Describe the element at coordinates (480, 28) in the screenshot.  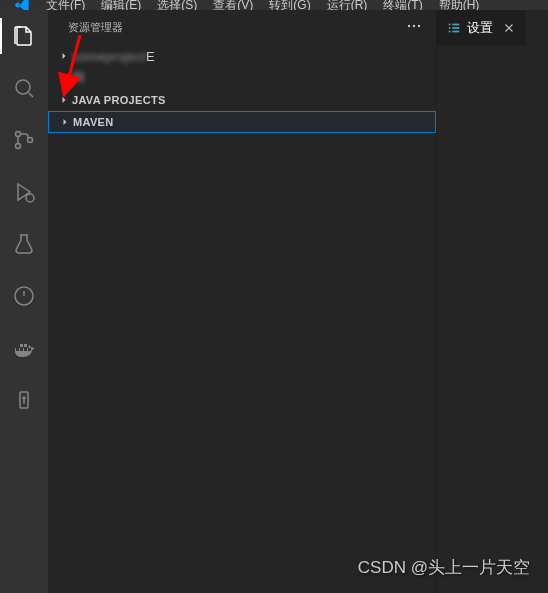
I see `tab-label: 设置` at that location.